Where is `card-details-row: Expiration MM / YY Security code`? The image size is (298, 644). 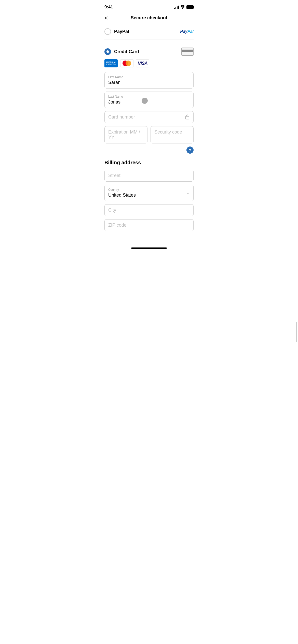 card-details-row: Expiration MM / YY Security code is located at coordinates (149, 135).